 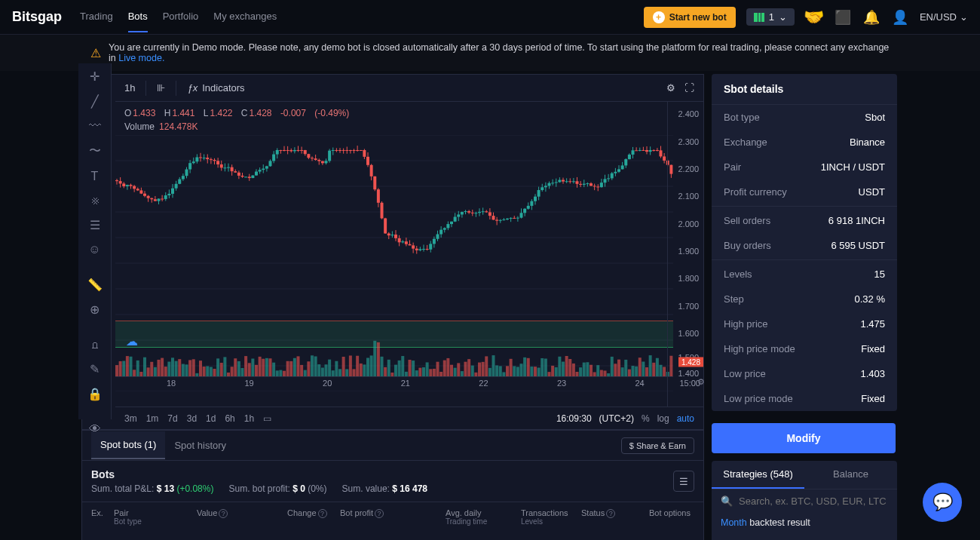 I want to click on month-link: Month, so click(x=734, y=523).